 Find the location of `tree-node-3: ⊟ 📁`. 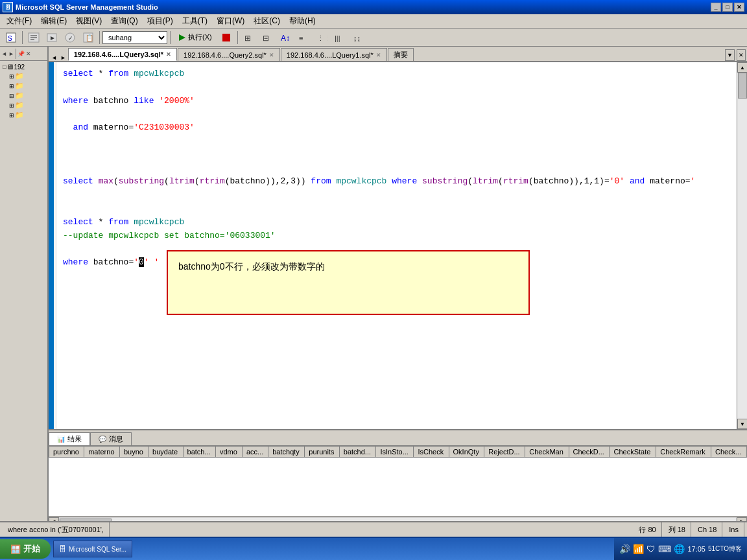

tree-node-3: ⊟ 📁 is located at coordinates (27, 96).